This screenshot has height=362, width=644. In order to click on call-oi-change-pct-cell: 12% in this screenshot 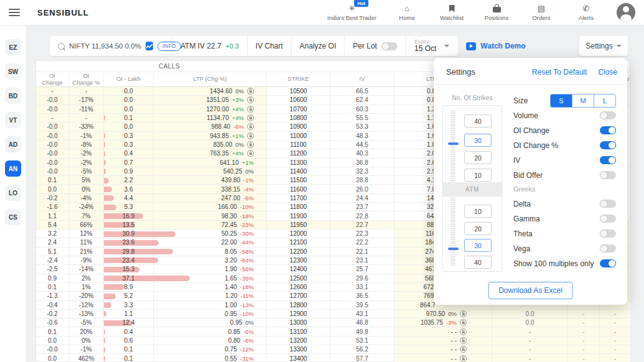, I will do `click(86, 234)`.